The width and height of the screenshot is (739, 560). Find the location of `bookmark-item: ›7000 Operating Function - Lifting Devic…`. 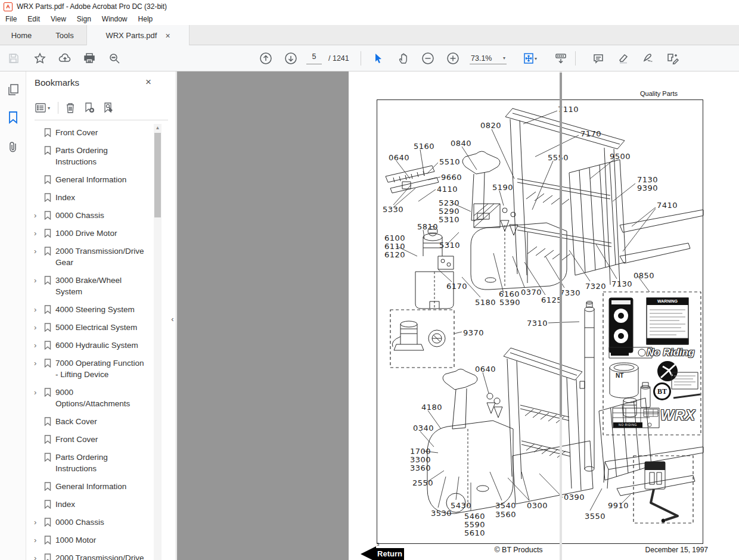

bookmark-item: ›7000 Operating Function - Lifting Devic… is located at coordinates (90, 369).